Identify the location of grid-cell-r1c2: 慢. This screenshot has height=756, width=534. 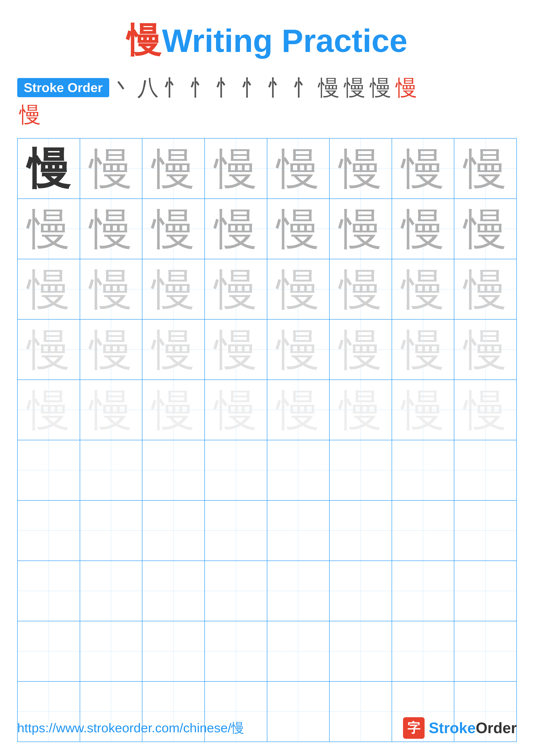
(111, 169).